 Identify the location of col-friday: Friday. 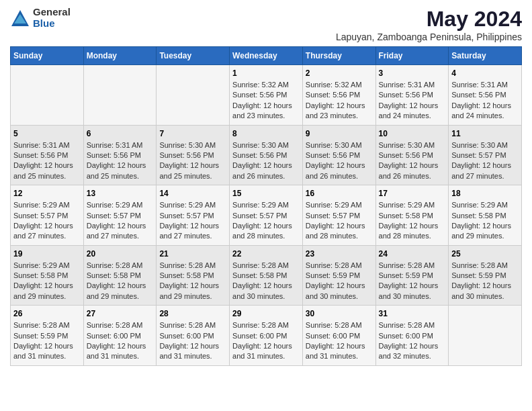
(412, 56).